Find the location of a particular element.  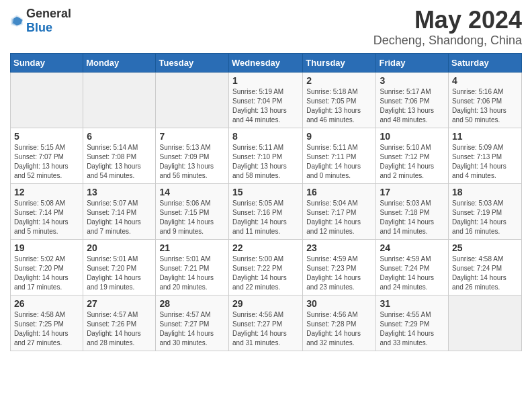

calendar-cell: 4Sunrise: 5:16 AM Sunset: 7:06 PM Daylig… is located at coordinates (485, 99).